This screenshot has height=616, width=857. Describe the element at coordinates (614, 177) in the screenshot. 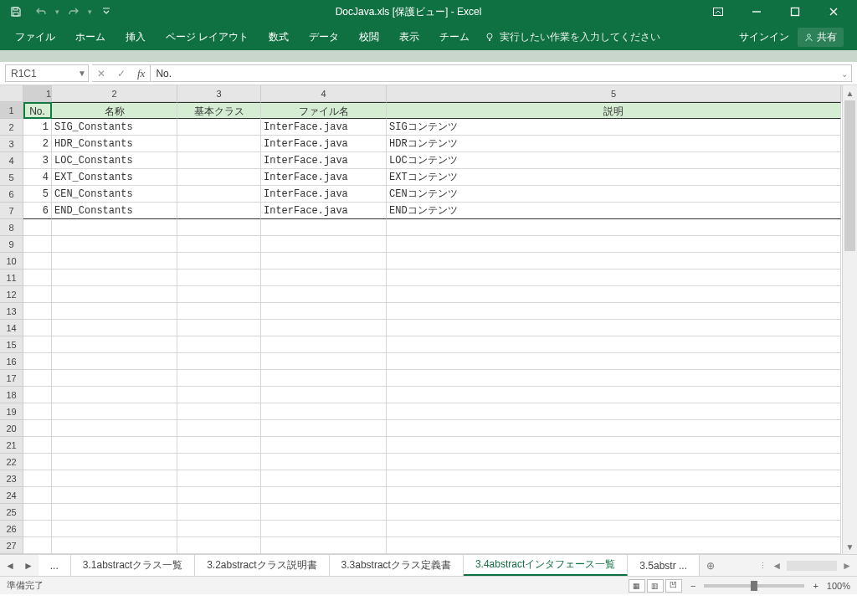

I see `cell: EXTコンテンツ` at that location.